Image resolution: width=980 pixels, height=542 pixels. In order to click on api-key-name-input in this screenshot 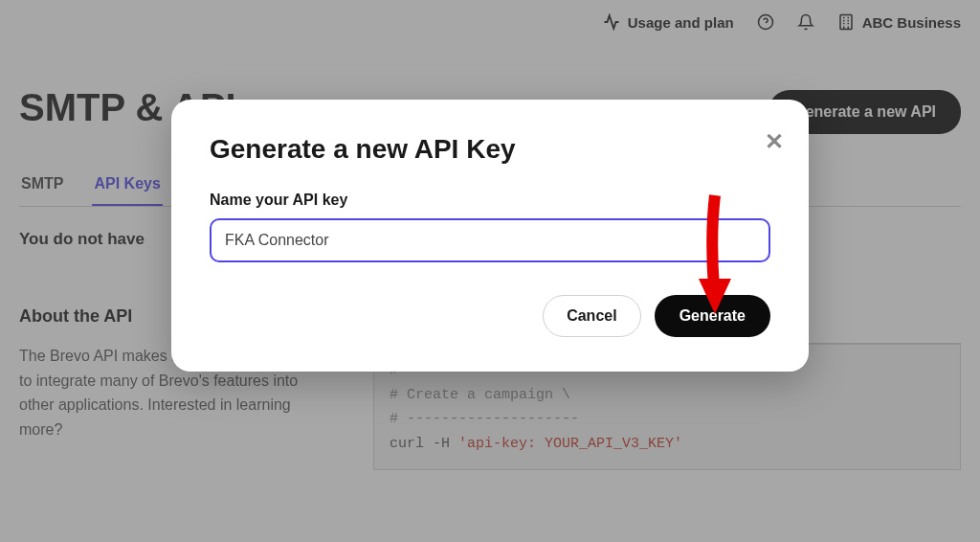, I will do `click(490, 240)`.